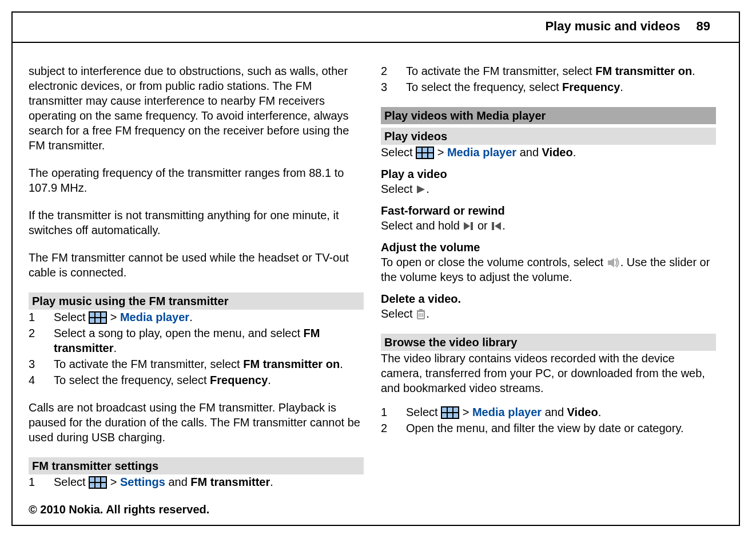  What do you see at coordinates (496, 226) in the screenshot?
I see `prev-icon` at bounding box center [496, 226].